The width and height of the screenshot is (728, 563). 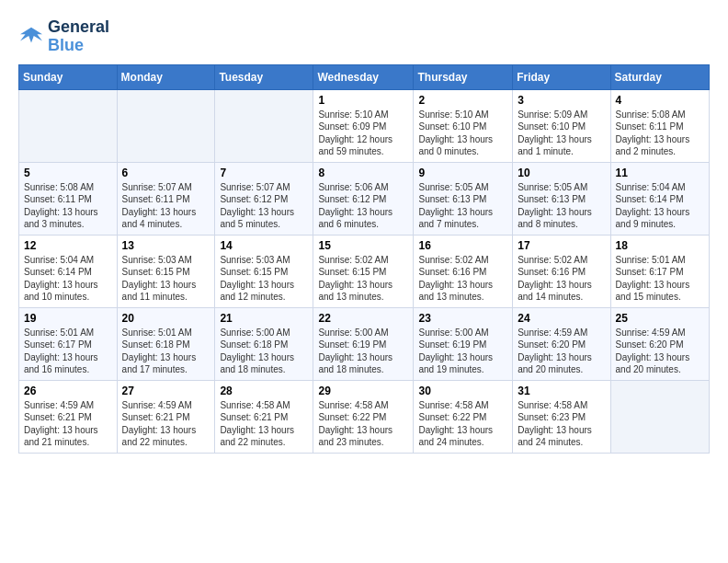 What do you see at coordinates (555, 436) in the screenshot?
I see `daylight-label: Daylight: 13 hours and 24 minutes.` at bounding box center [555, 436].